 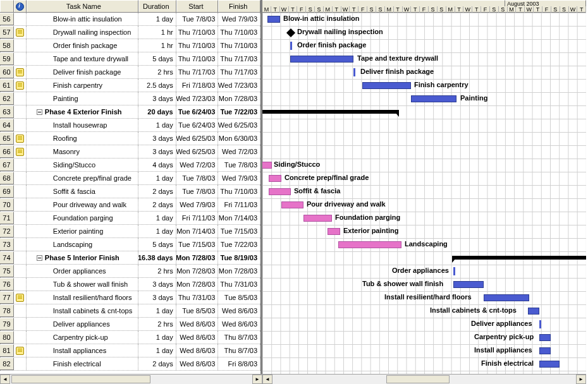 What do you see at coordinates (7, 218) in the screenshot?
I see `row-id: 71` at bounding box center [7, 218].